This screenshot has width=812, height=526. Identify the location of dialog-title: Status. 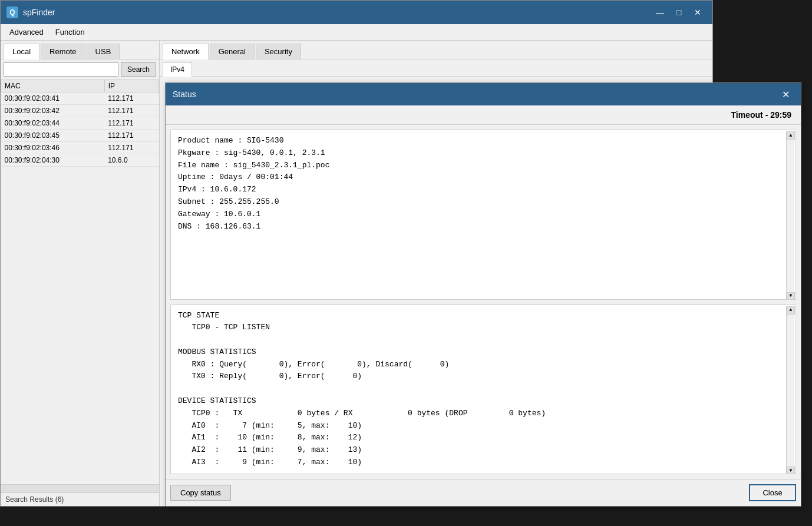
(475, 94).